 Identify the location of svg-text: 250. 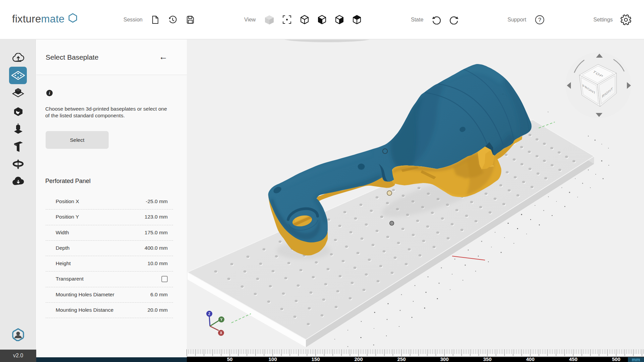
(401, 359).